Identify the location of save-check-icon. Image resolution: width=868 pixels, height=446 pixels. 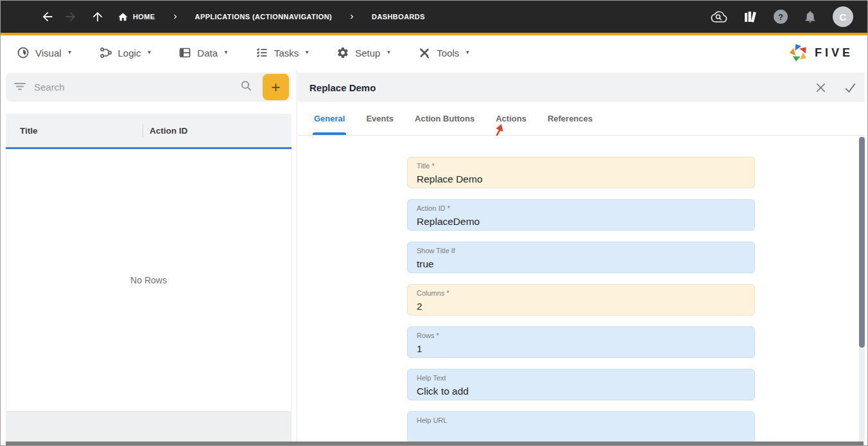
(850, 87).